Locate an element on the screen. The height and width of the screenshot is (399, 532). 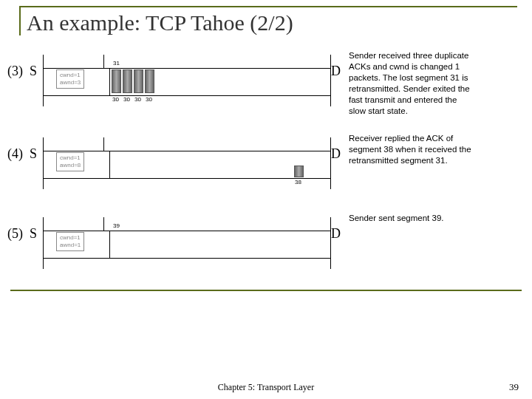
pipe-diagram: cwnd=1 awnd=3 31 30 30 30 30 is located at coordinates (187, 81).